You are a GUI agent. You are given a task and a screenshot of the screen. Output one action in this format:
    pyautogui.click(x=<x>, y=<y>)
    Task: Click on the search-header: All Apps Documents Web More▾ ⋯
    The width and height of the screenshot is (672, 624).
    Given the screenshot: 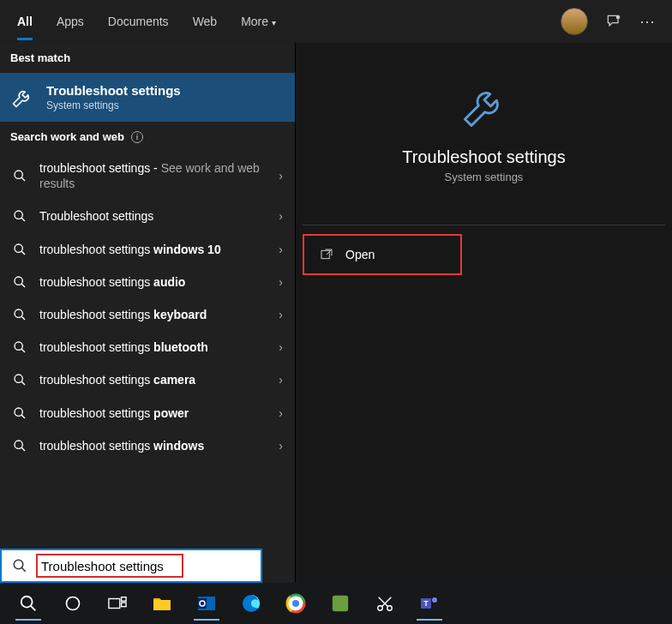 What is the action you would take?
    pyautogui.click(x=336, y=21)
    